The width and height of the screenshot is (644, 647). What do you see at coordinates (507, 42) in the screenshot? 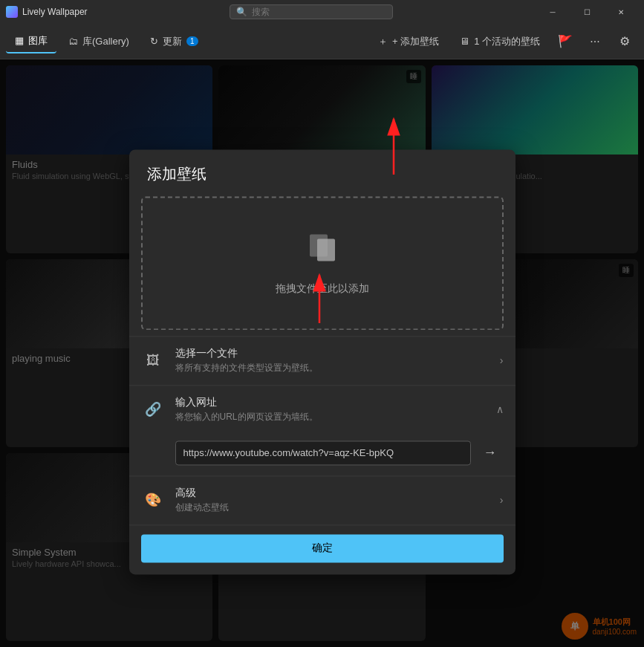
I see `active-wallpaper-label: 1 个活动的壁纸` at bounding box center [507, 42].